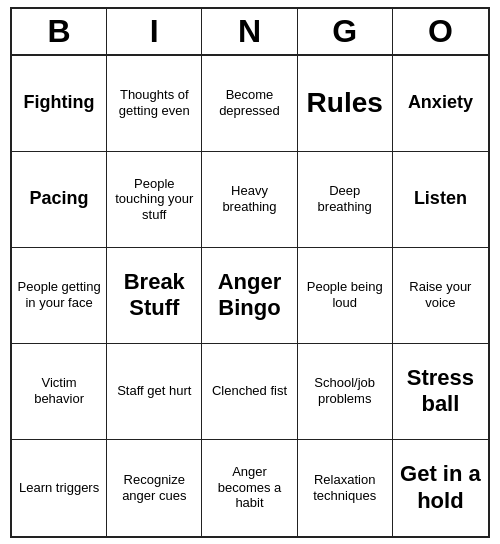 This screenshot has height=544, width=500. I want to click on bingo-cell-19: Stress ball, so click(440, 392).